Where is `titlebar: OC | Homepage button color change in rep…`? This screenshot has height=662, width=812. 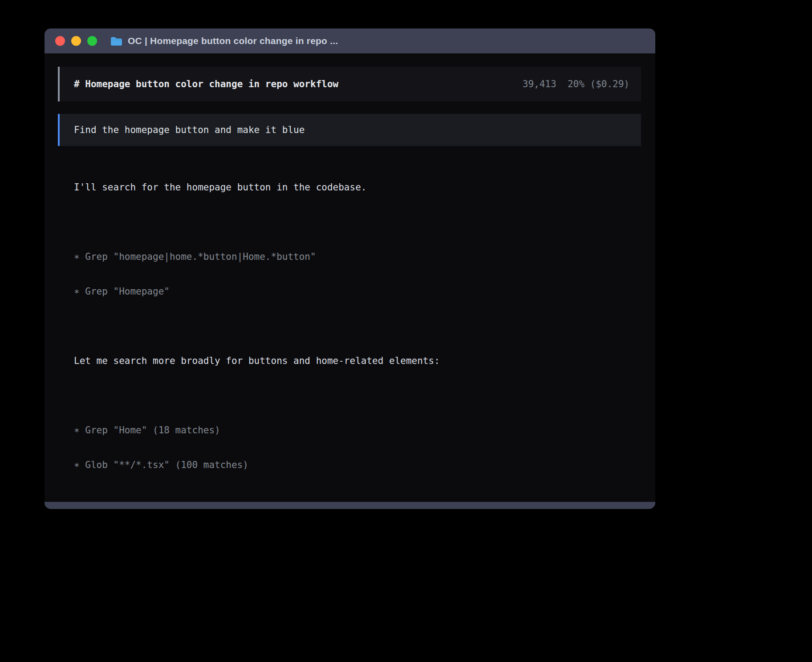
titlebar: OC | Homepage button color change in rep… is located at coordinates (350, 41).